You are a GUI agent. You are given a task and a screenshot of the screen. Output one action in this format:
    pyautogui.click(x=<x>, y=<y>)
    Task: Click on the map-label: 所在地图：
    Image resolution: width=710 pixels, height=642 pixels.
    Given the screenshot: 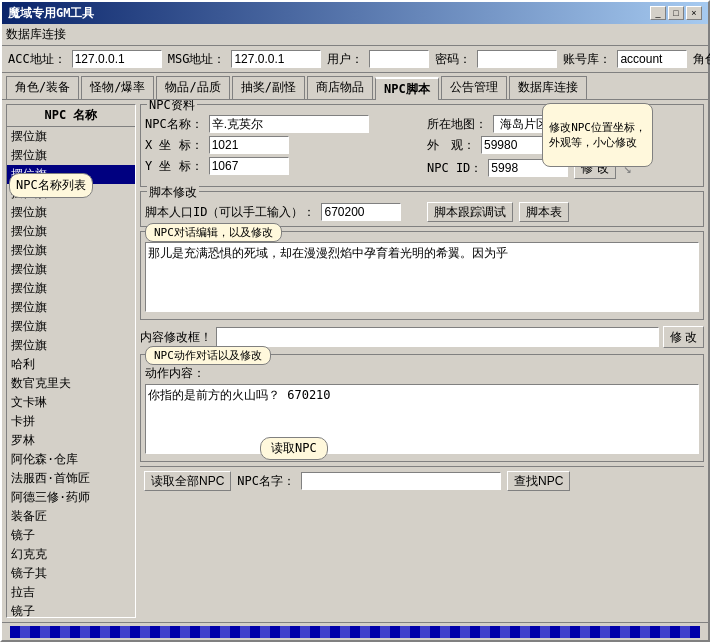 What is the action you would take?
    pyautogui.click(x=457, y=124)
    